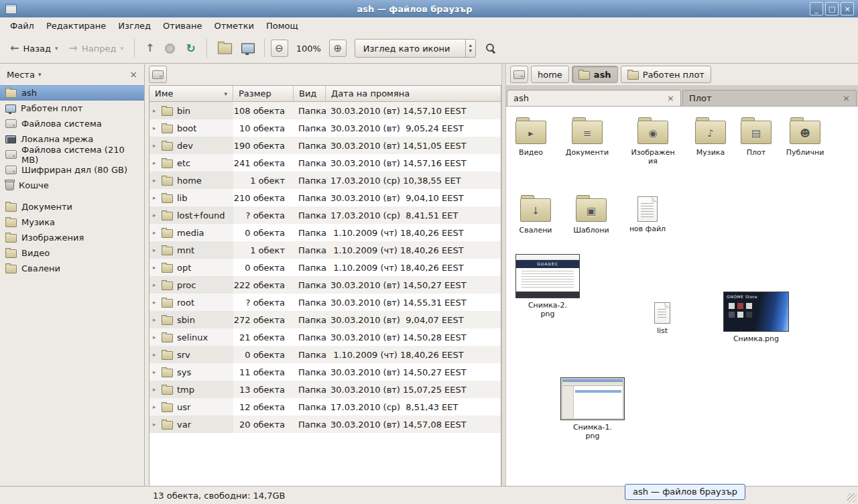  What do you see at coordinates (756, 137) in the screenshot?
I see `icon-item-desktop: ▤ Плот` at bounding box center [756, 137].